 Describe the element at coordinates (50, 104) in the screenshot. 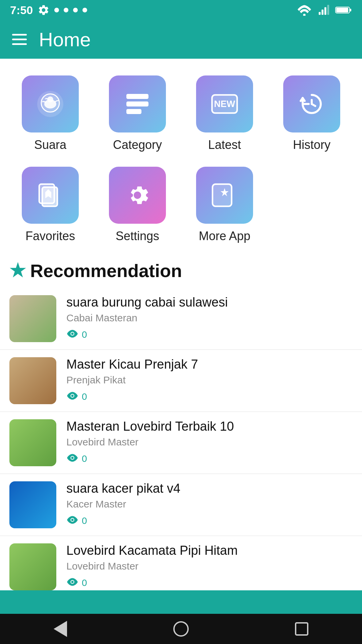

I see `music-icon` at that location.